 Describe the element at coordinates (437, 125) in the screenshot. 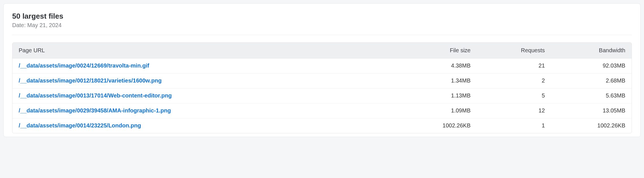

I see `cell-size: 1002.26KB` at that location.